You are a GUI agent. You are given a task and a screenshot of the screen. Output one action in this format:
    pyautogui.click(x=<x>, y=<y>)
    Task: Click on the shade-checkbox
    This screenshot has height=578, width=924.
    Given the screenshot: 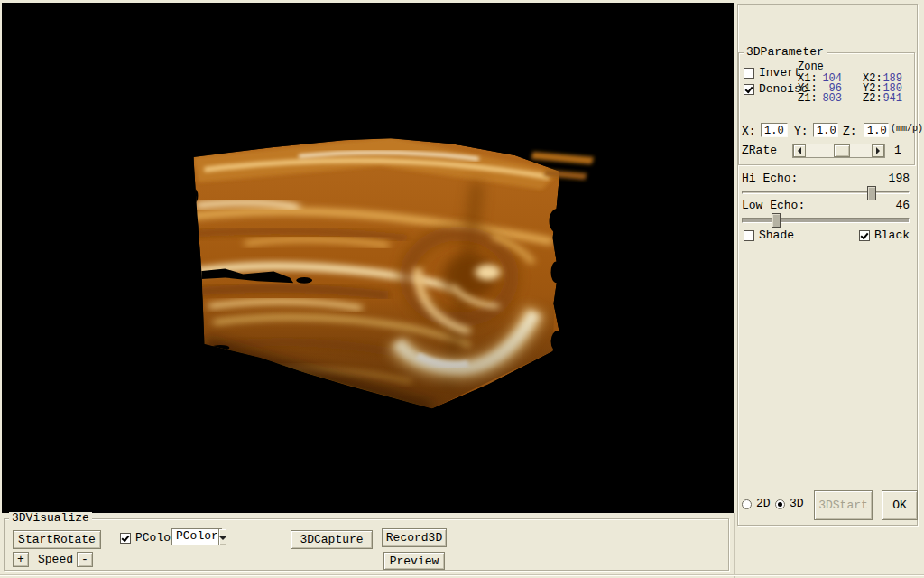 What is the action you would take?
    pyautogui.click(x=749, y=236)
    